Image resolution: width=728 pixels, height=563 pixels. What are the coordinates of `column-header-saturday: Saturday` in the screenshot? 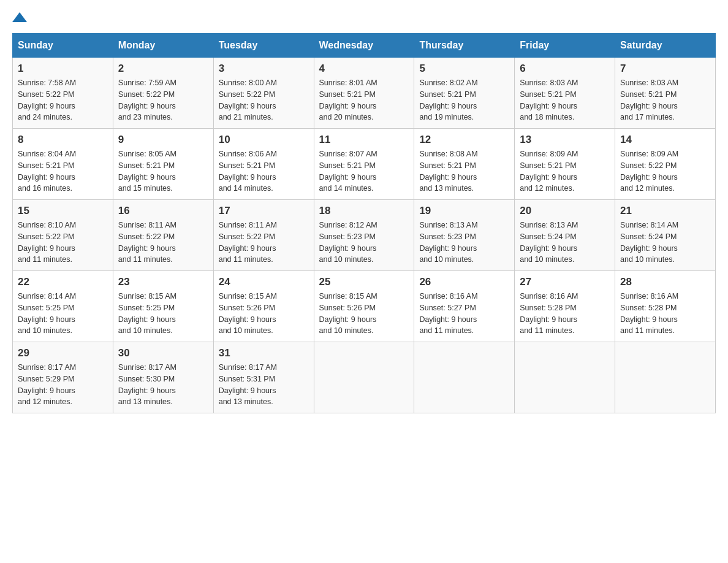 It's located at (665, 45).